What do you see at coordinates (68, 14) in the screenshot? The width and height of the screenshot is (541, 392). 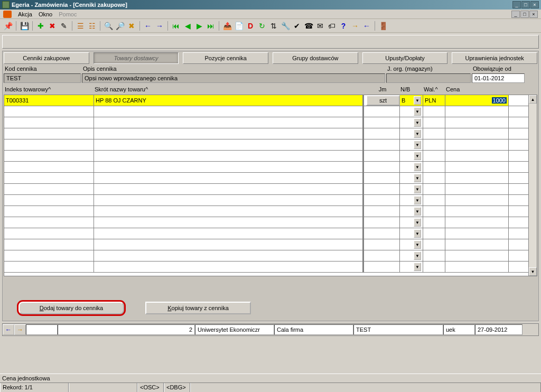 I see `menu-pomoc: Pomoc` at bounding box center [68, 14].